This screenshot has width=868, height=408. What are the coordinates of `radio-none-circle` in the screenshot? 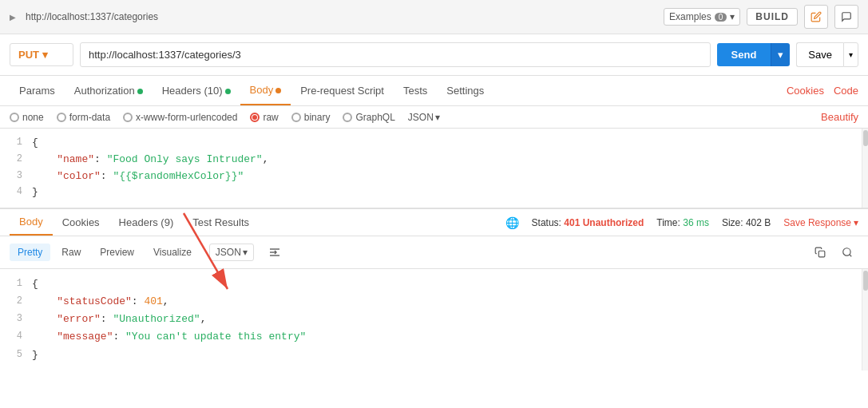 It's located at (14, 117).